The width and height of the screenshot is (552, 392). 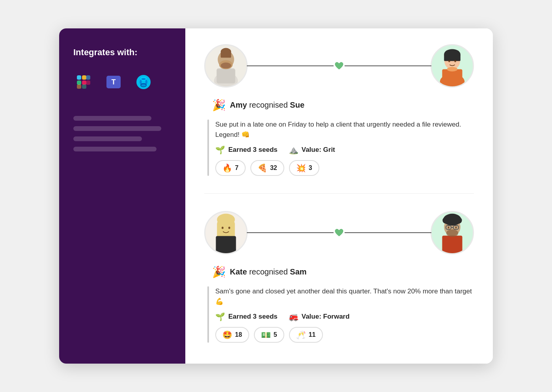 I want to click on slack-icon, so click(x=84, y=82).